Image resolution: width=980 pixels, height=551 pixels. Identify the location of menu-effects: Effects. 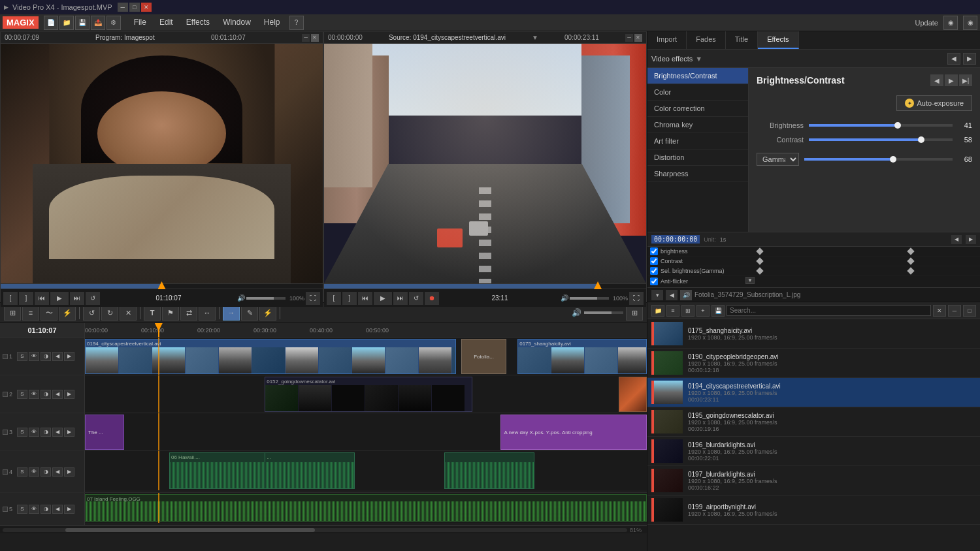
(198, 23).